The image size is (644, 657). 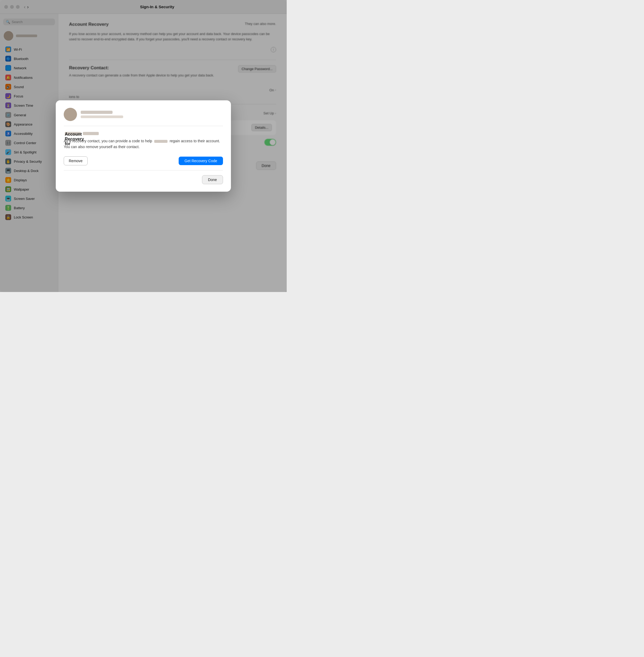 I want to click on modal-user-info, so click(x=102, y=114).